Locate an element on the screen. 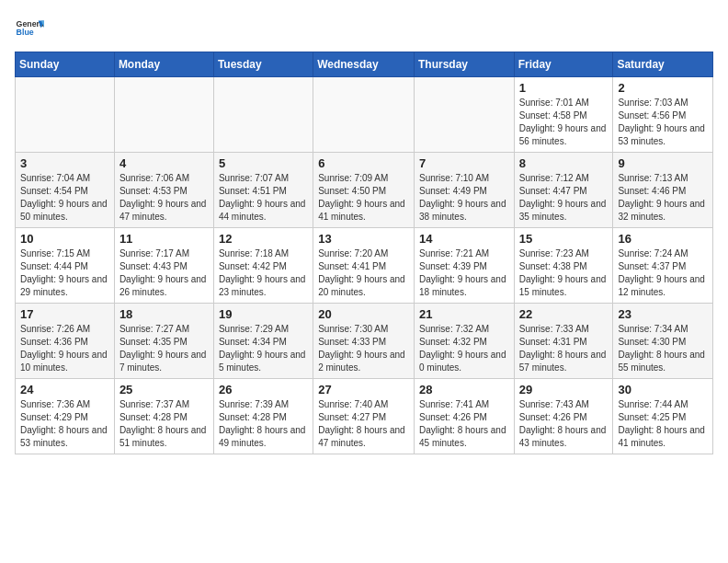 The width and height of the screenshot is (728, 563). day-number: 30 is located at coordinates (663, 390).